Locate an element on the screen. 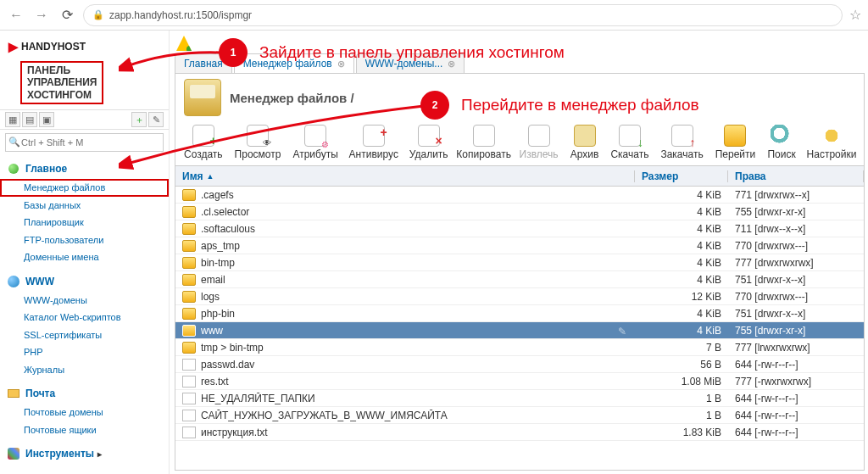  toolbar-настройки: Настройки is located at coordinates (832, 142).